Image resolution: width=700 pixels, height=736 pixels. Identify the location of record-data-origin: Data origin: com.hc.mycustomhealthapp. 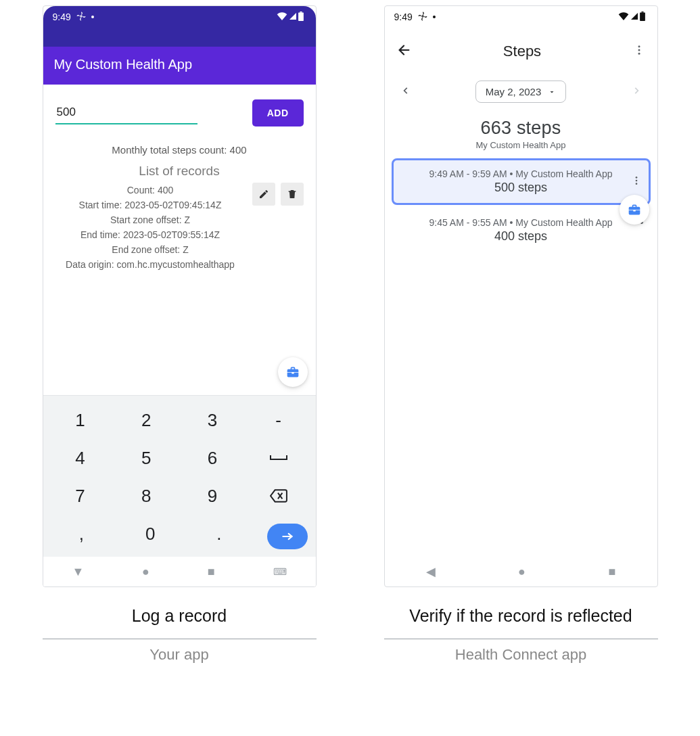
(150, 264).